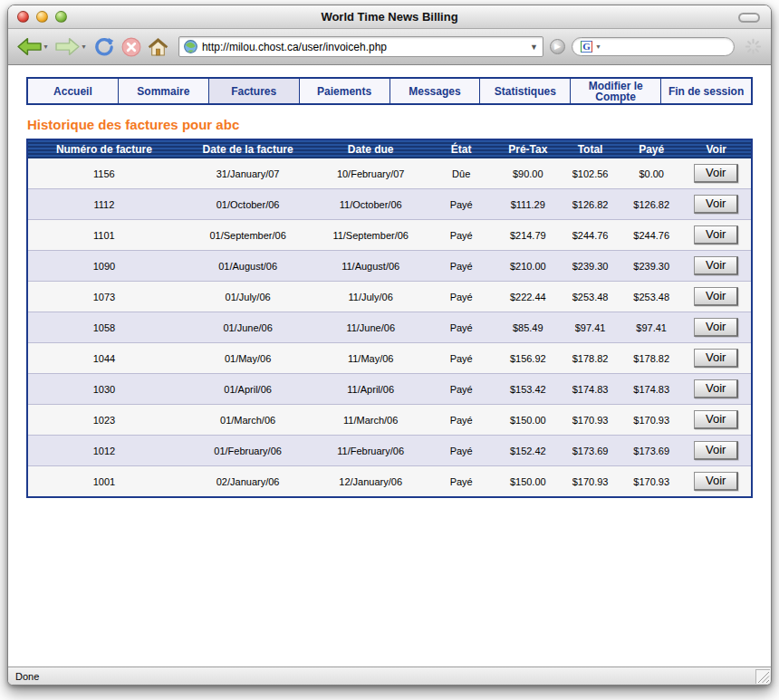 This screenshot has height=700, width=779. Describe the element at coordinates (364, 47) in the screenshot. I see `url-input: http://milou.chost.ca/user/invoiceh.php` at that location.